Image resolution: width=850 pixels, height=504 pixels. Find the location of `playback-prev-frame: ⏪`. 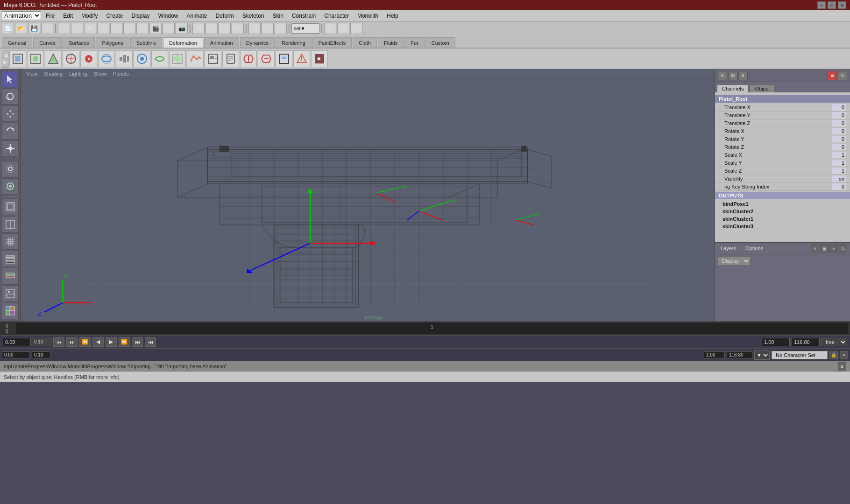

playback-prev-frame: ⏪ is located at coordinates (85, 342).